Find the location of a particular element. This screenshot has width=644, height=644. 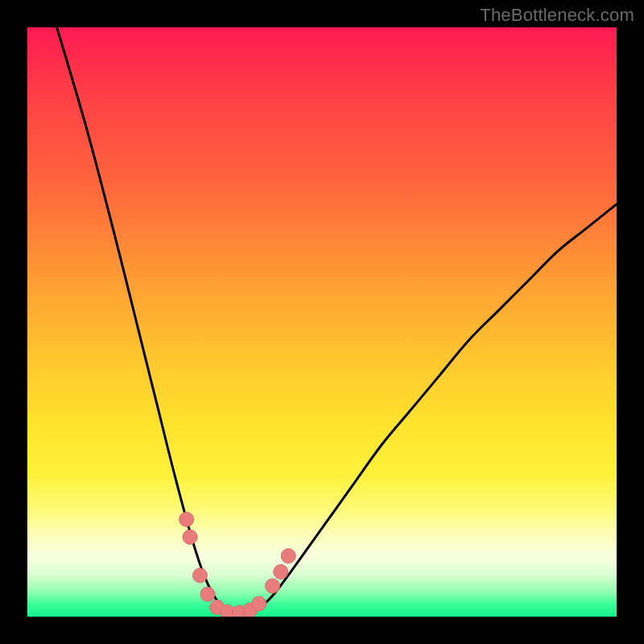

watermark-text: TheBottleneck.com is located at coordinates (557, 15).